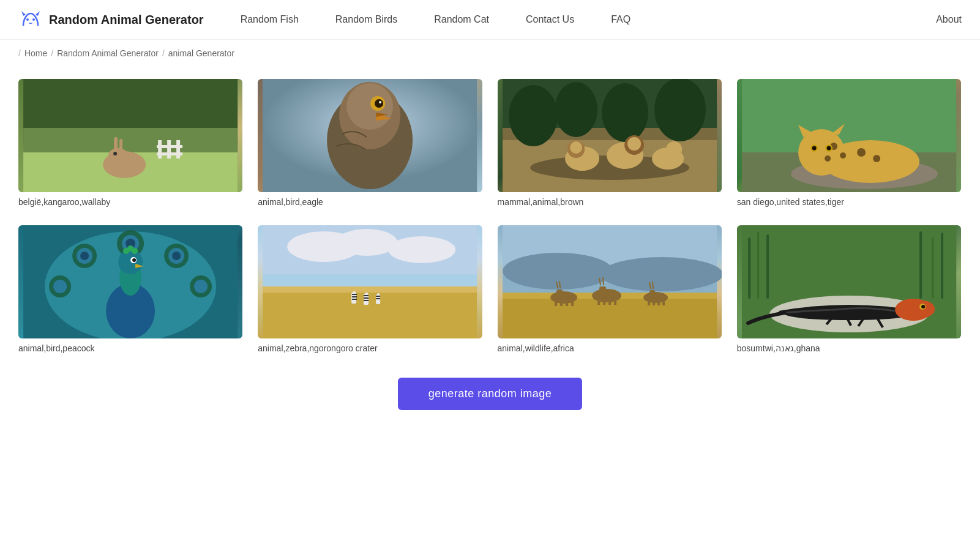 The image size is (980, 538). I want to click on card-antelope: animal,wildlife,africa, so click(610, 289).